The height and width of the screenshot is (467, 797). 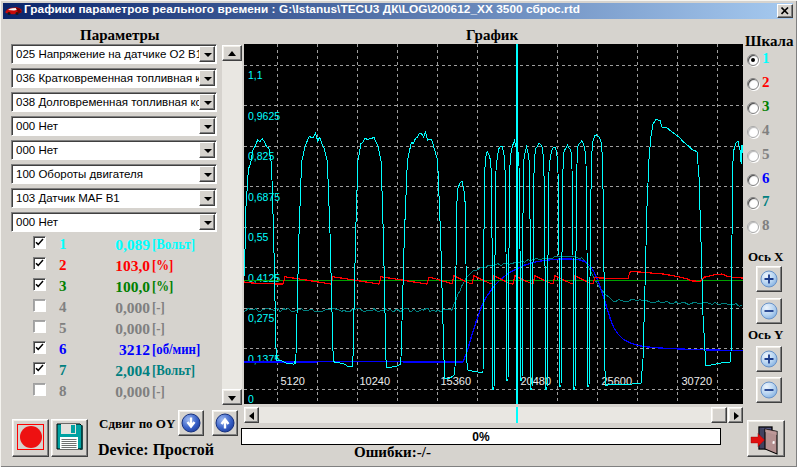 I want to click on svg-text: 1,1, so click(x=256, y=75).